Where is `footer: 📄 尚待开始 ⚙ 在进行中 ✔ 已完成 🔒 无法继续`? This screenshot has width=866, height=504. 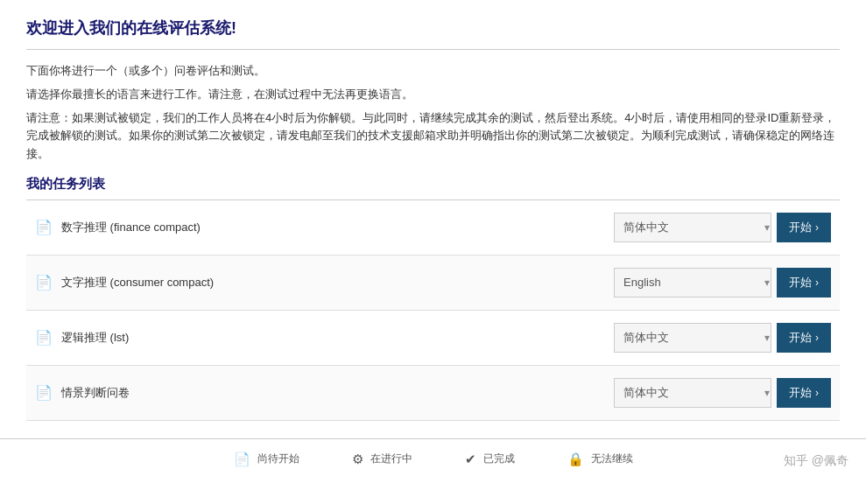
footer: 📄 尚待开始 ⚙ 在进行中 ✔ 已完成 🔒 无法继续 is located at coordinates (433, 458).